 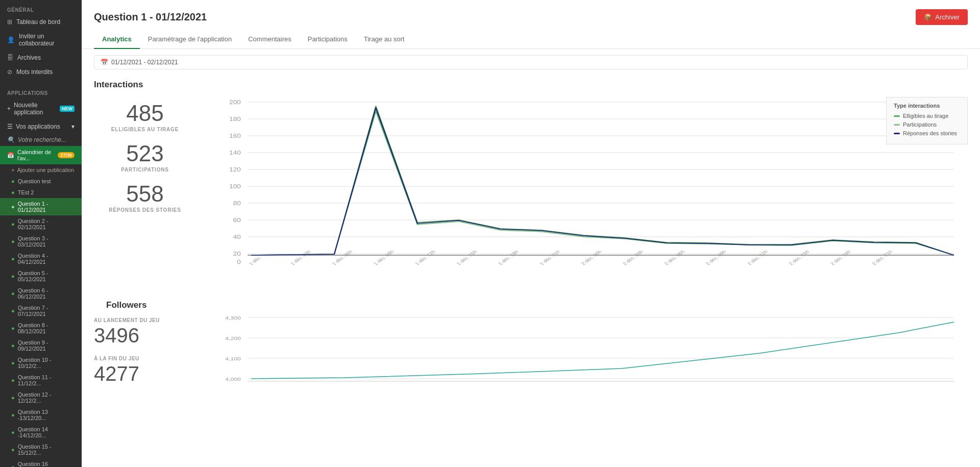 I want to click on svg-text: 2 déc. 21h, so click(x=882, y=257).